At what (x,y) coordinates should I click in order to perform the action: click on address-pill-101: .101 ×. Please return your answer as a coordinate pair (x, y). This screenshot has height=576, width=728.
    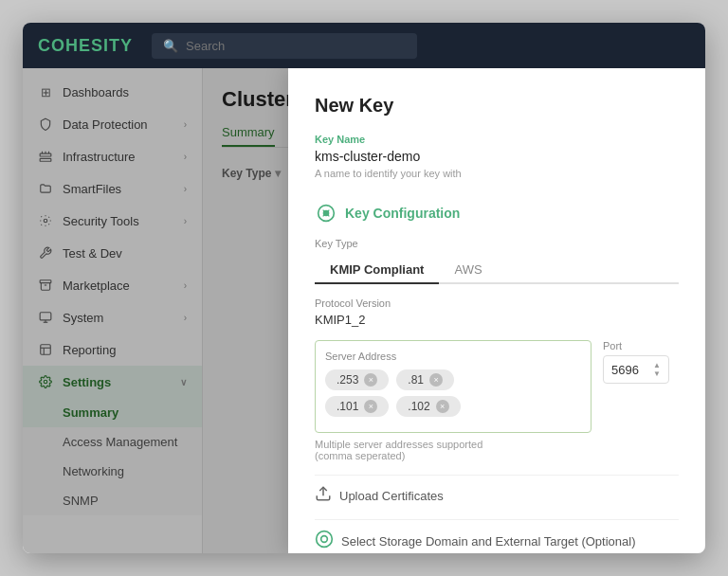
    Looking at the image, I should click on (356, 406).